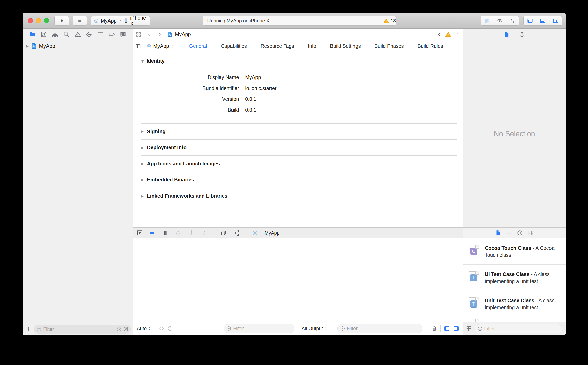 The width and height of the screenshot is (588, 365). What do you see at coordinates (32, 35) in the screenshot?
I see `project-navigator-icon` at bounding box center [32, 35].